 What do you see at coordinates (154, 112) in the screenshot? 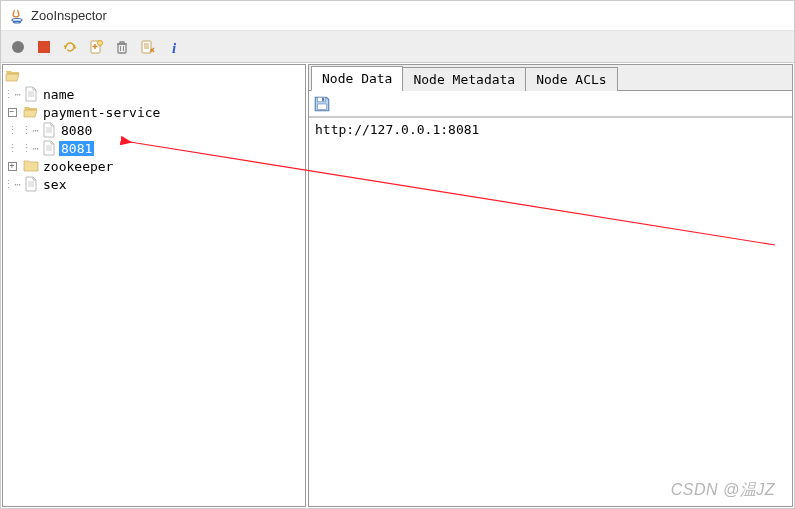
I see `tree-node: − payment-service` at bounding box center [154, 112].